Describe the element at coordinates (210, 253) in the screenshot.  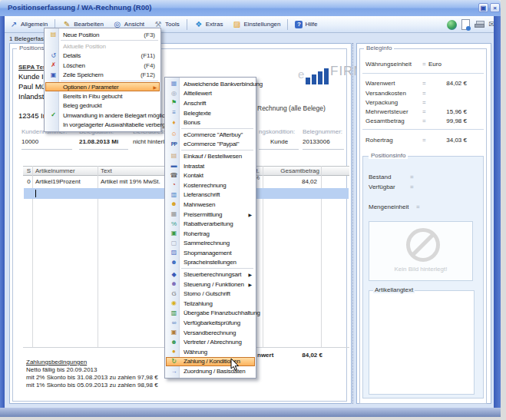
I see `menu-item-shopmanagement: ▨Shopmanagement` at that location.